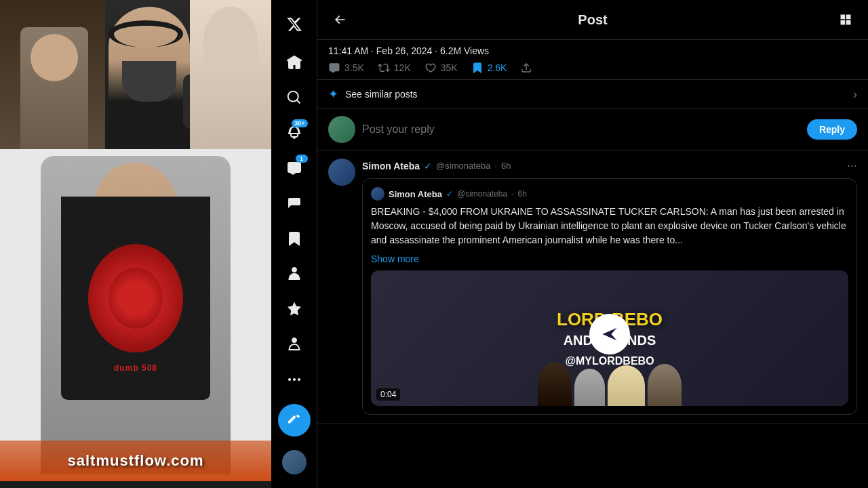 The image size is (868, 488). Describe the element at coordinates (54, 75) in the screenshot. I see `left-person` at that location.